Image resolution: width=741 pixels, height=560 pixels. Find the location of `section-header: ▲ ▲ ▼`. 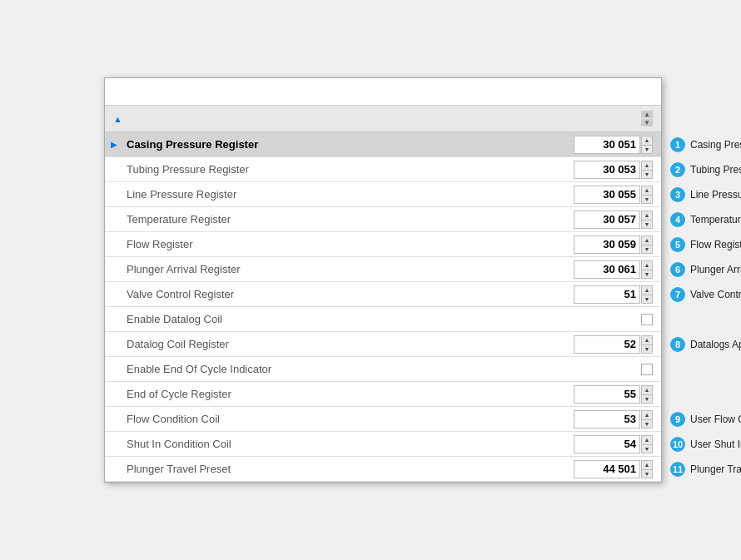

section-header: ▲ ▲ ▼ is located at coordinates (383, 118).